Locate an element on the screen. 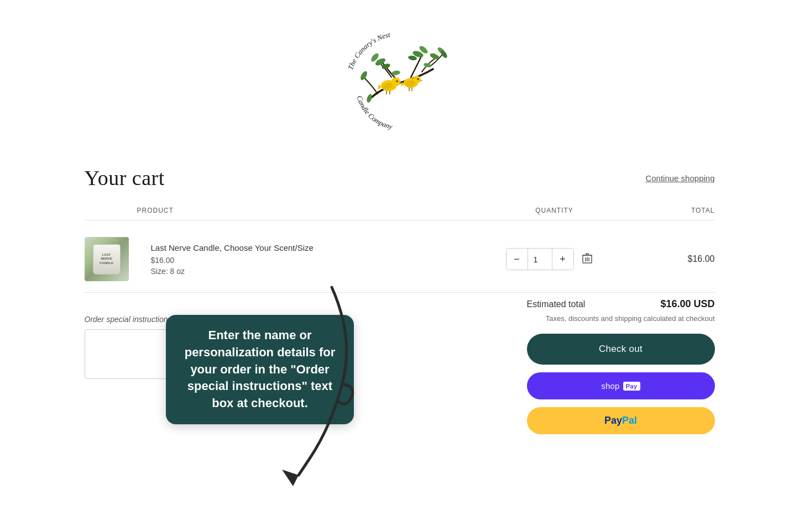 Image resolution: width=799 pixels, height=532 pixels. cart-header: Your cart Continue shopping is located at coordinates (400, 178).